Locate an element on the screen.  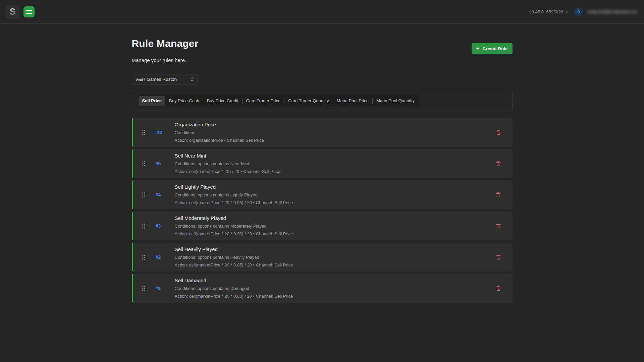
rule-conditions: Conditions: options contains Damaged is located at coordinates (335, 288).